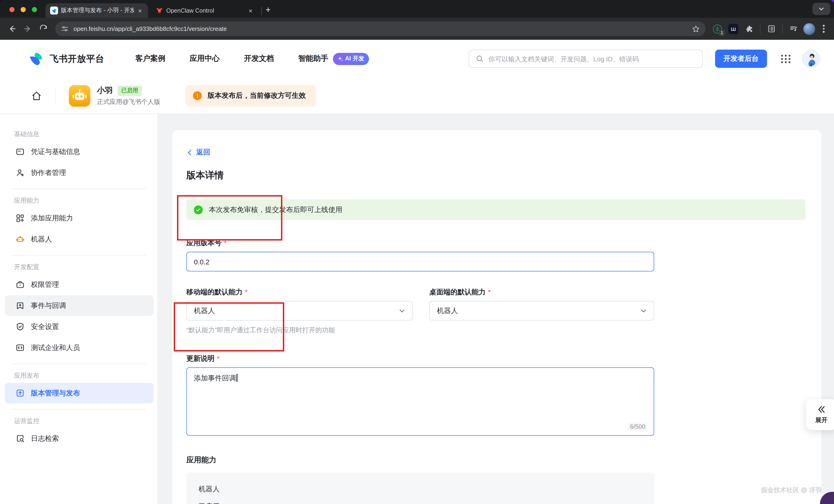 The height and width of the screenshot is (504, 834). Describe the element at coordinates (246, 292) in the screenshot. I see `required-mark: *` at that location.